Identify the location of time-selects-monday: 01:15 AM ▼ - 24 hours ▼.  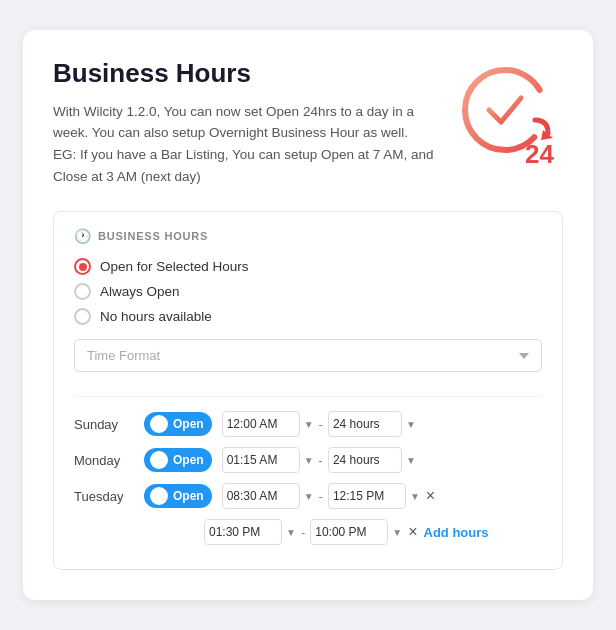
(319, 460).